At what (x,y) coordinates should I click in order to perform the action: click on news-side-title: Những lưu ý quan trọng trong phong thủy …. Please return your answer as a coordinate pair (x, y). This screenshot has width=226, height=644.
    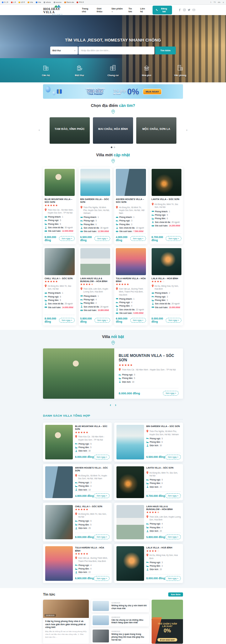
    Looking at the image, I should click on (129, 637).